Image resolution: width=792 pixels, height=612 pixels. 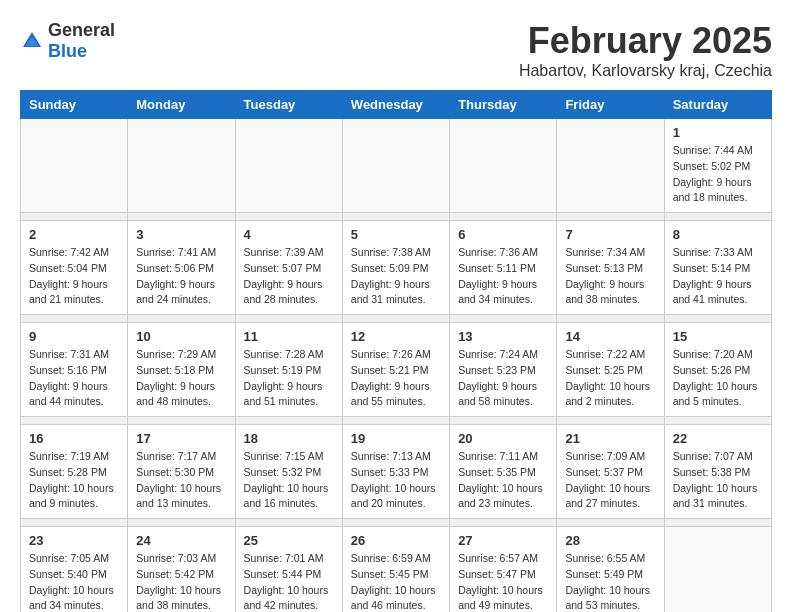 What do you see at coordinates (181, 582) in the screenshot?
I see `day-info: Sunrise: 7:03 AM Sunset: 5:42 PM Dayligh…` at bounding box center [181, 582].